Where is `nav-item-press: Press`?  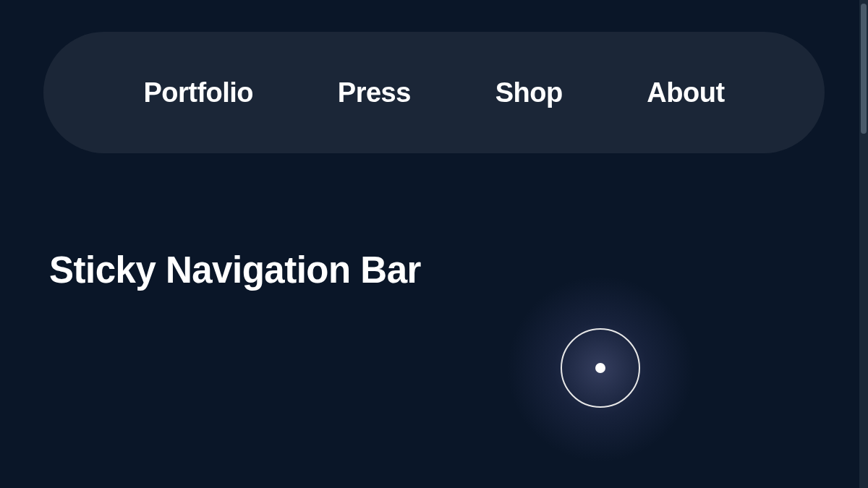
nav-item-press: Press is located at coordinates (375, 93).